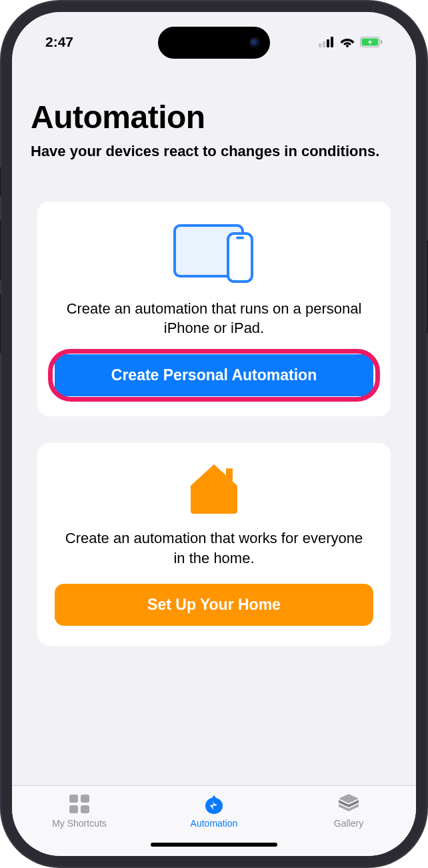 This screenshot has width=428, height=868. Describe the element at coordinates (255, 43) in the screenshot. I see `front-camera-icon` at that location.